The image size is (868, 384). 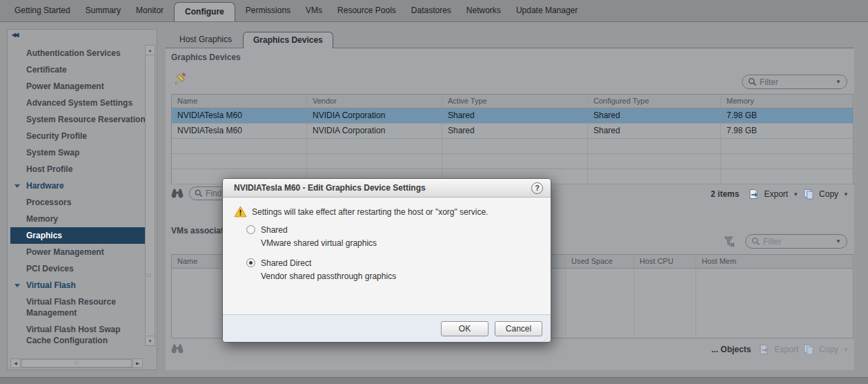 What do you see at coordinates (386, 328) in the screenshot?
I see `dialog-footer: OK Cancel` at bounding box center [386, 328].